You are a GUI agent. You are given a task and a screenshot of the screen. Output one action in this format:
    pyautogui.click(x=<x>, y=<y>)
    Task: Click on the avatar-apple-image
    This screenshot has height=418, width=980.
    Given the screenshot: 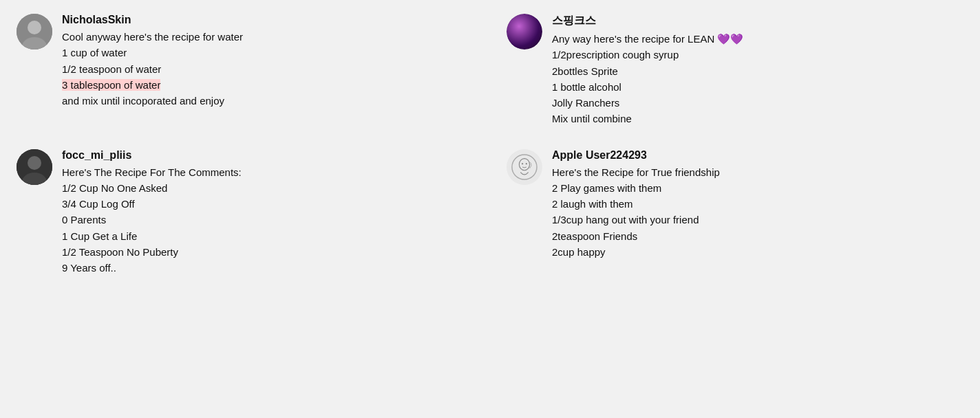 What is the action you would take?
    pyautogui.click(x=524, y=167)
    